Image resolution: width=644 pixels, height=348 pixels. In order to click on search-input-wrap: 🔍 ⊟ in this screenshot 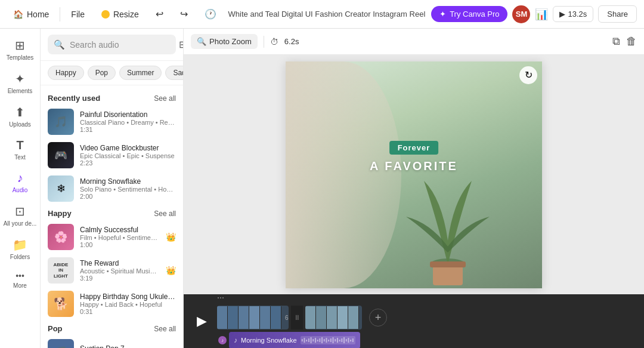, I will do `click(112, 44)`.